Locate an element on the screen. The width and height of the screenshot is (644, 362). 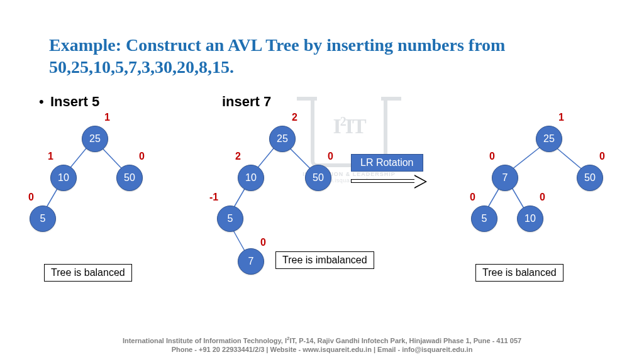
tree3-bf-10: 0 is located at coordinates (542, 197).